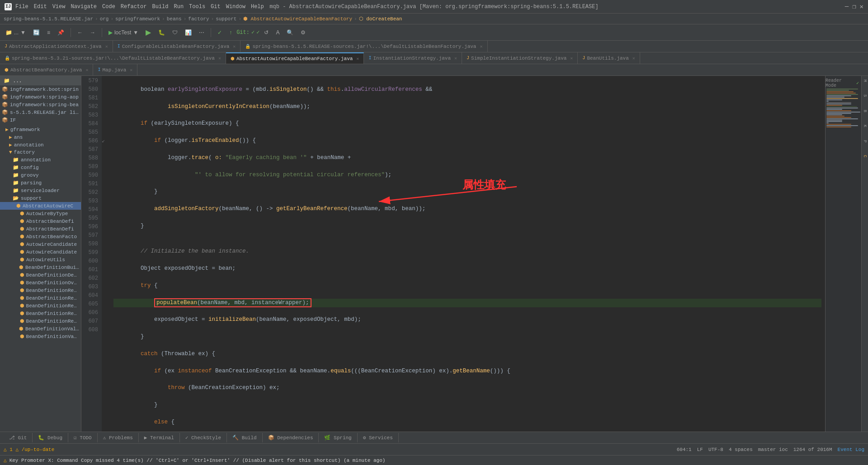 This screenshot has width=868, height=465. Describe the element at coordinates (41, 191) in the screenshot. I see `sidebar-item-serviceloader: 📁 serviceloader` at that location.